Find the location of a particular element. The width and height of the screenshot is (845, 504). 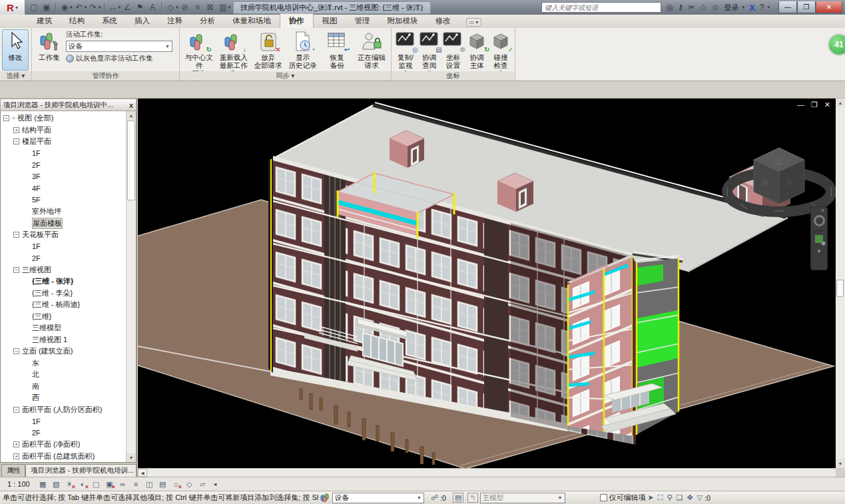

tab-结构: 结构 is located at coordinates (77, 21).